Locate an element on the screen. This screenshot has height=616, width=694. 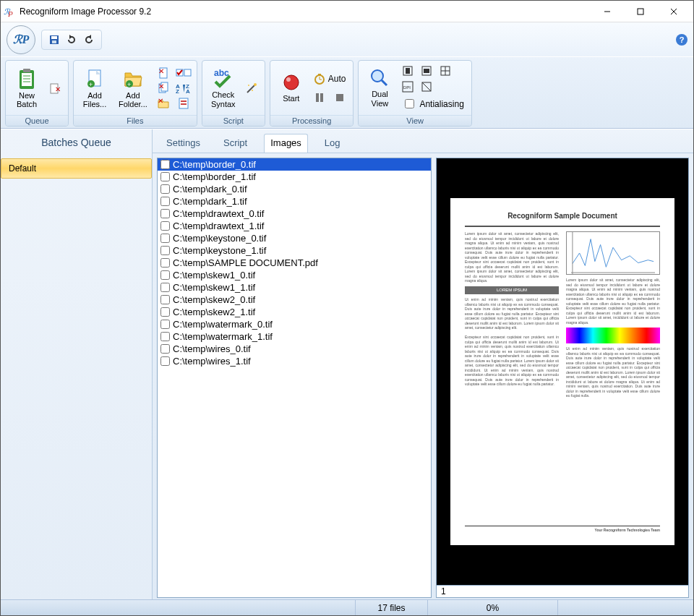
antialiasing-checkbox-row: Antialiasing is located at coordinates (432, 104).